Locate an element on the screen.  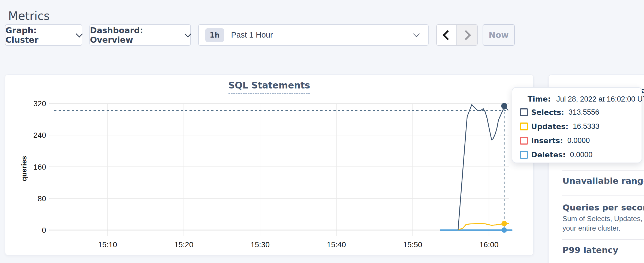
chevron-right-icon is located at coordinates (466, 35).